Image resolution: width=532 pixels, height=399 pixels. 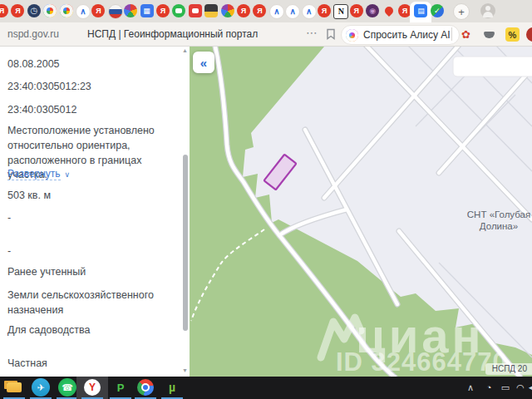 I want to click on snt-label-line1: СНТ «Голубая, so click(x=499, y=214).